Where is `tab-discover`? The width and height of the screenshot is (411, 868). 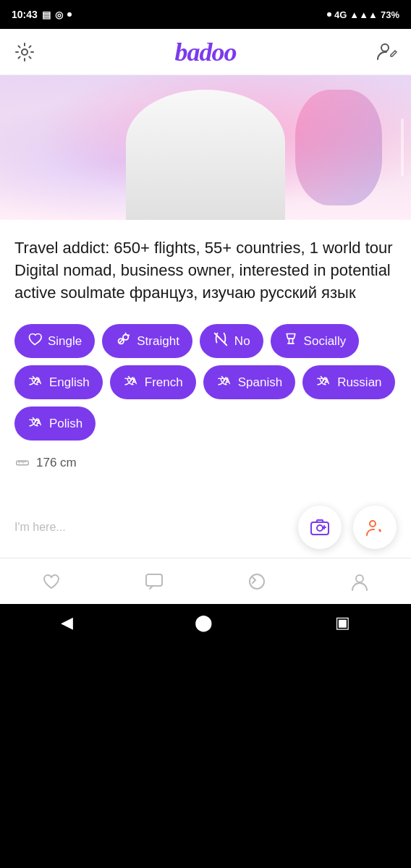 tab-discover is located at coordinates (257, 582).